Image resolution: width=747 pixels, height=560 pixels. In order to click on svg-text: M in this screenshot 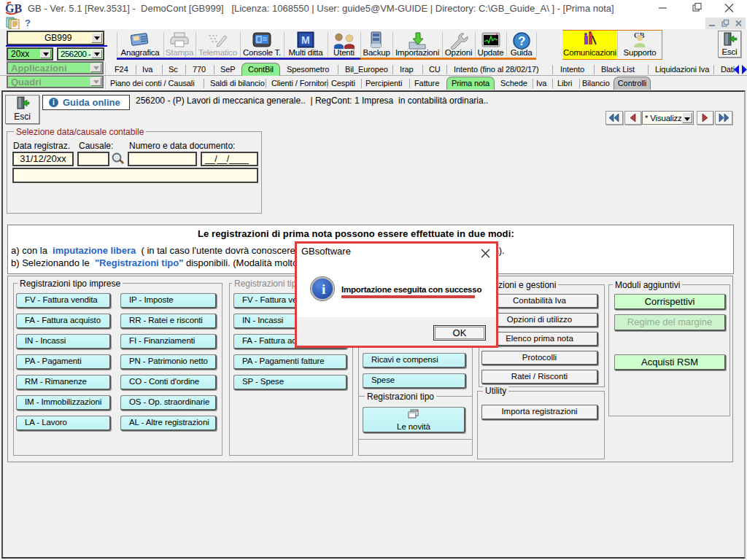, I will do `click(306, 40)`.